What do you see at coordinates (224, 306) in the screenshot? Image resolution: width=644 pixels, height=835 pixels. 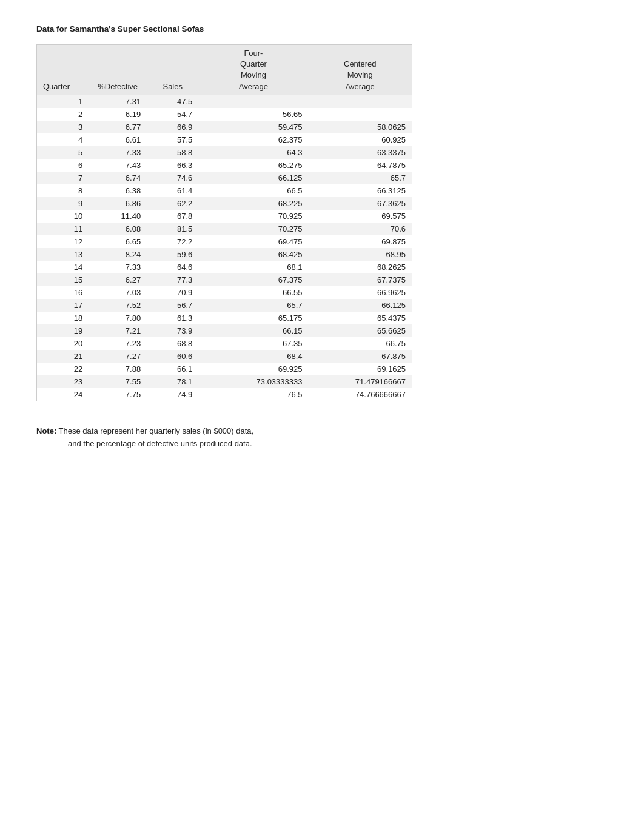 I see `table-row: 177.5256.765.766.125` at bounding box center [224, 306].